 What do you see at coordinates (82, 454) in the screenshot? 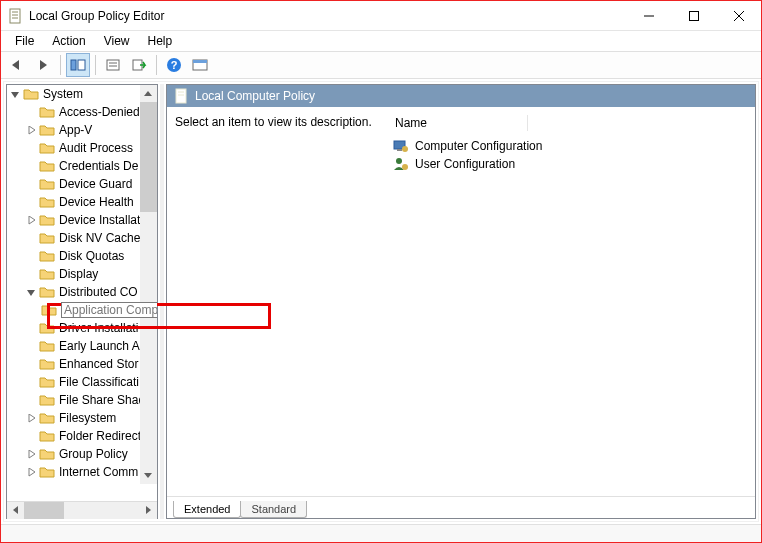
I see `tree-node: Group Policy` at bounding box center [82, 454].